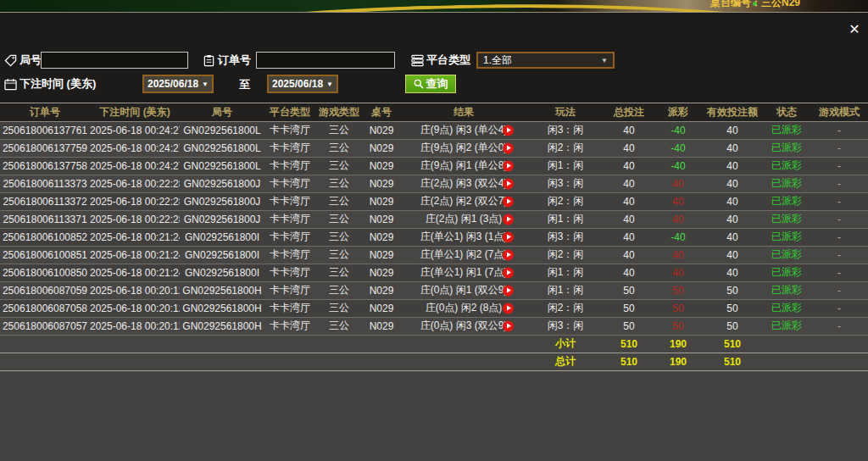 This screenshot has width=868, height=461. Describe the element at coordinates (732, 361) in the screenshot. I see `total-valid: 510` at that location.